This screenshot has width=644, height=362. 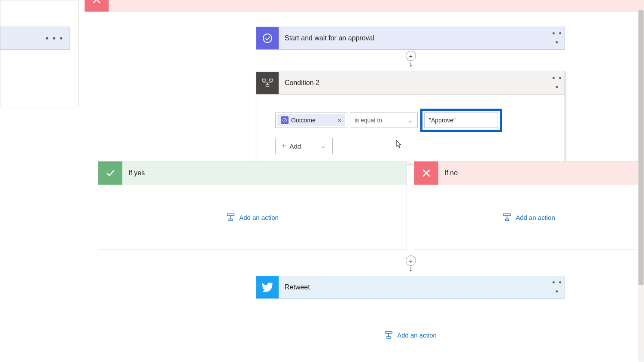 What do you see at coordinates (303, 120) in the screenshot?
I see `chip-label: Outcome` at bounding box center [303, 120].